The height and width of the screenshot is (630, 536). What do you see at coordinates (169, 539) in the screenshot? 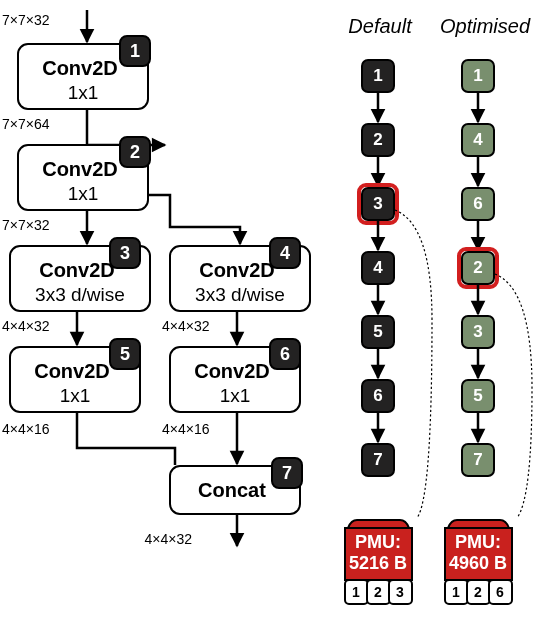
I see `shape-7: 4×4×32` at bounding box center [169, 539].